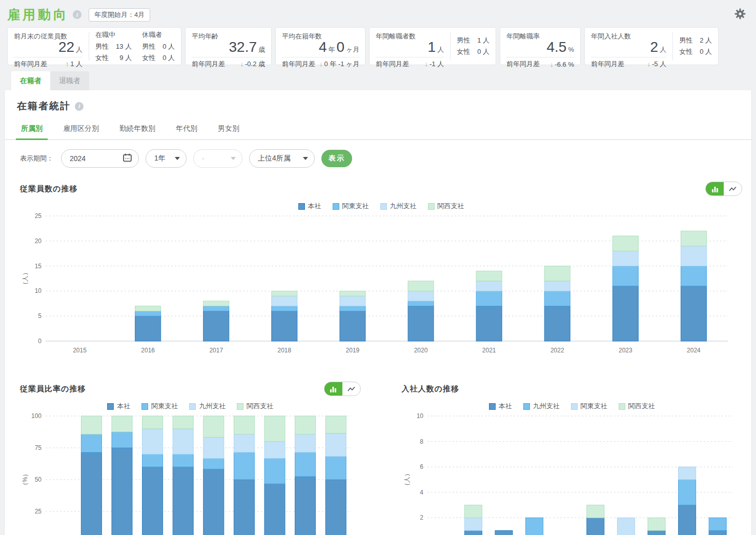 Image resolution: width=756 pixels, height=535 pixels. I want to click on fiscal-year-badge: 年度開始月：4月, so click(119, 15).